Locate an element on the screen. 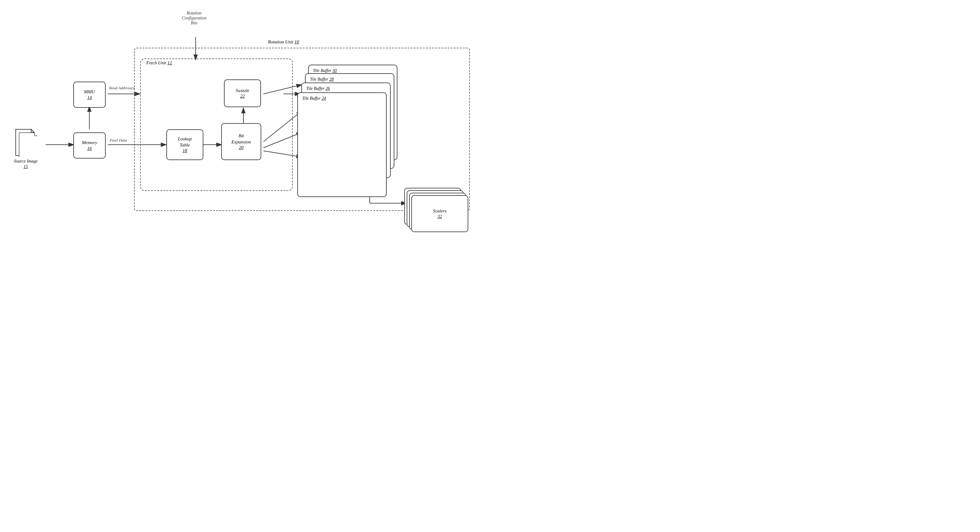 The image size is (980, 532). fetch-unit-box is located at coordinates (216, 125).